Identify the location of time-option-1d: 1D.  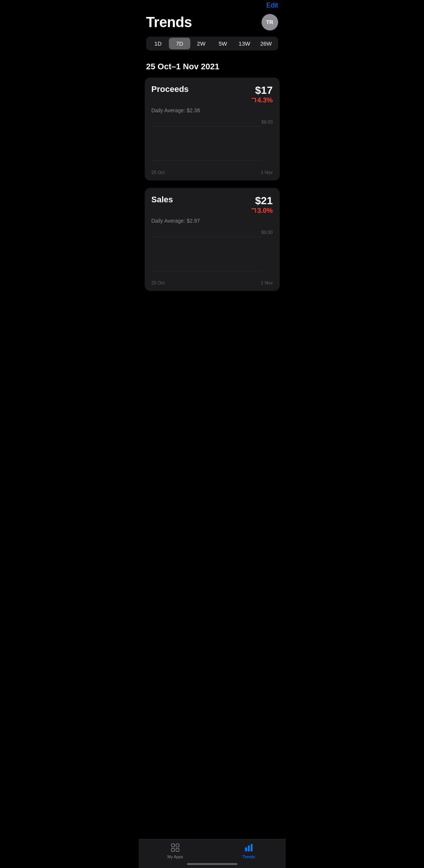
(158, 44).